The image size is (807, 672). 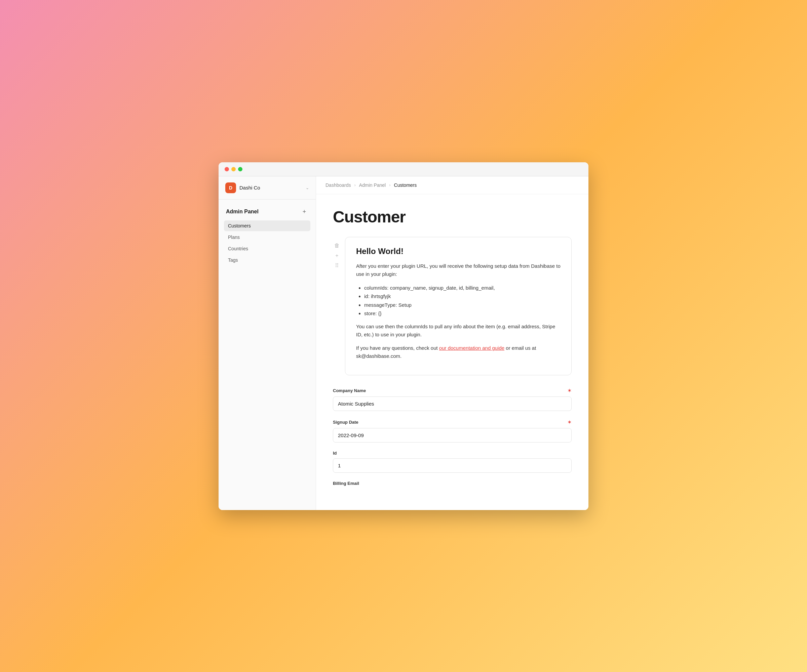 I want to click on plugin-card-title: Hello World!, so click(x=458, y=251).